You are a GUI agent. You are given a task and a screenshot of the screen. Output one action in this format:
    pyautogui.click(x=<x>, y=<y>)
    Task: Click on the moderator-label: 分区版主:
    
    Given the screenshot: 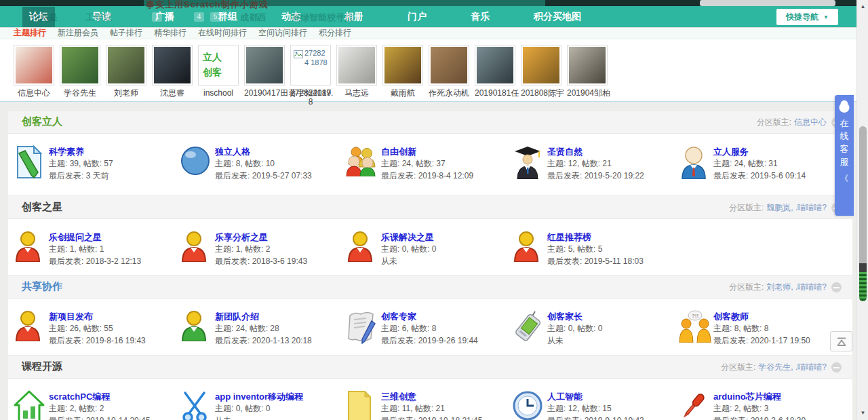 What is the action you would take?
    pyautogui.click(x=774, y=122)
    